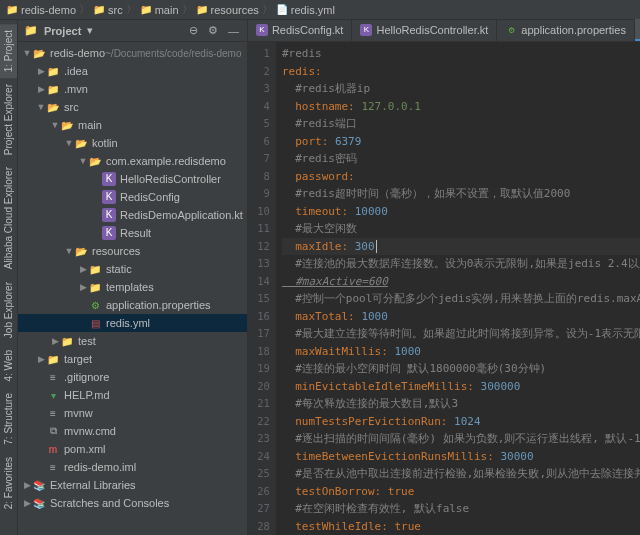 Image resolution: width=640 pixels, height=535 pixels. What do you see at coordinates (228, 10) in the screenshot?
I see `breadcrumb-item: 📁resources` at bounding box center [228, 10].